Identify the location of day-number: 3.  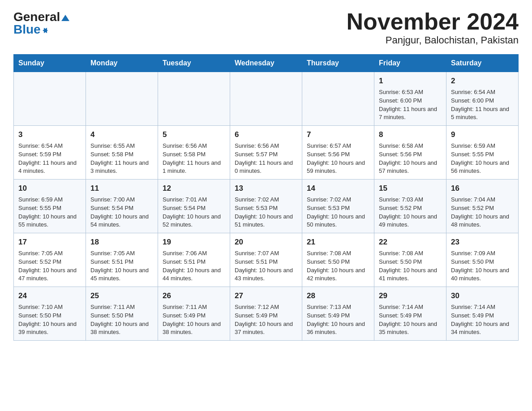
(50, 135).